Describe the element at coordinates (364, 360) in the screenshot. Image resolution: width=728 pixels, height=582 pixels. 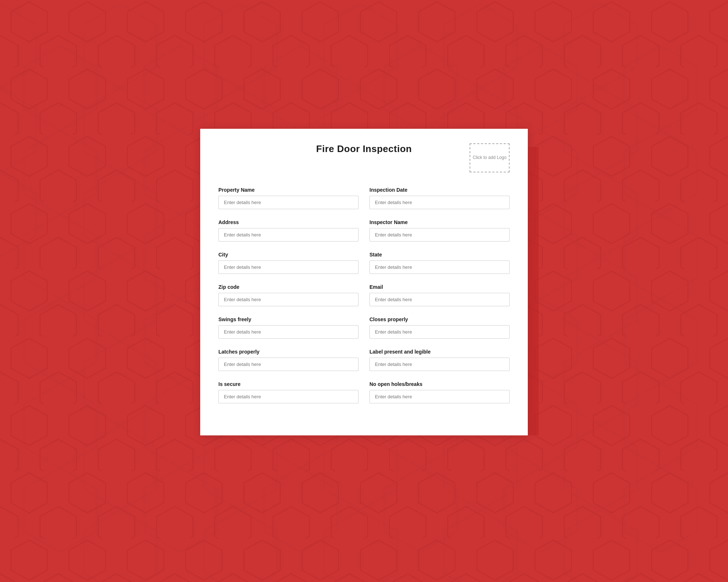
I see `form-row-6: Latches properlyLabel present and legibl…` at that location.